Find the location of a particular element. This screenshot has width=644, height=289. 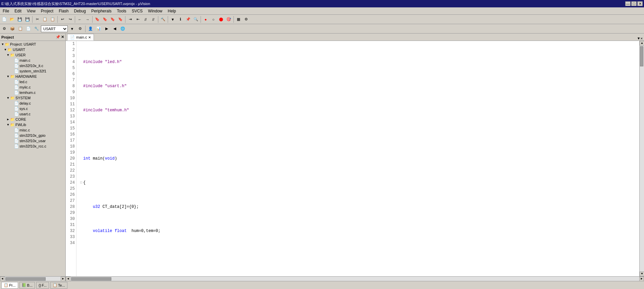

indent-button: ⇥ is located at coordinates (130, 19).